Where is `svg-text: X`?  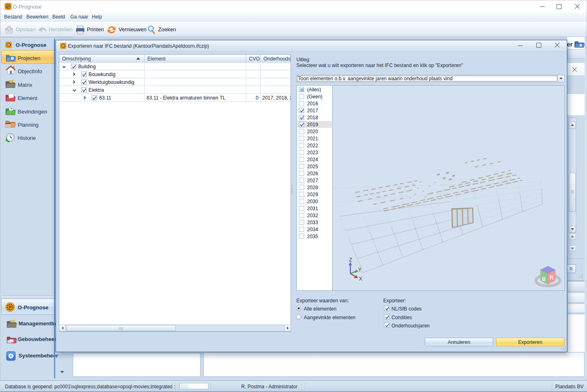
svg-text: X is located at coordinates (361, 279).